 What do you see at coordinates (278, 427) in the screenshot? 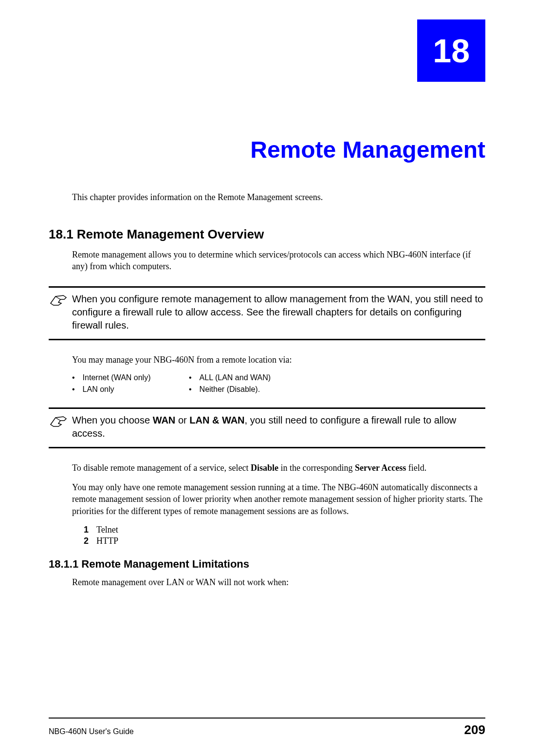
I see `note-2-text: When you choose WAN or LAN & WAN, you st…` at bounding box center [278, 427].